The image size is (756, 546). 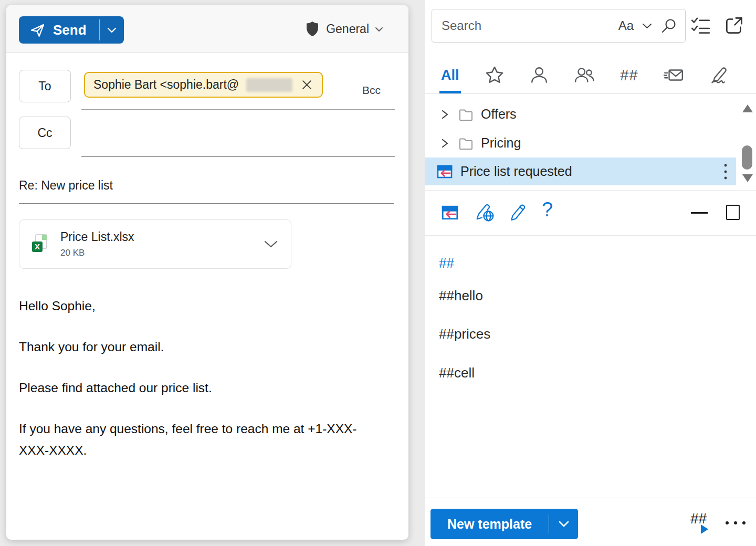 I want to click on svg-text: X, so click(x=37, y=247).